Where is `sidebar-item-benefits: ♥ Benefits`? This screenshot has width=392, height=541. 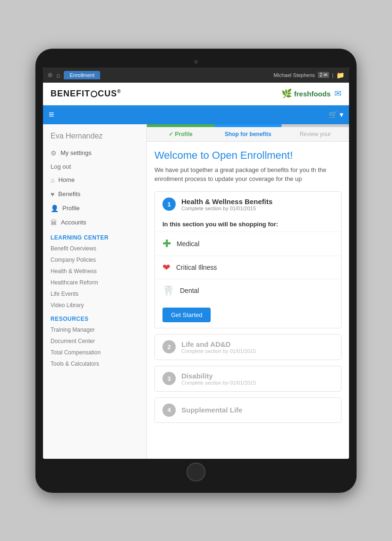 sidebar-item-benefits: ♥ Benefits is located at coordinates (94, 194).